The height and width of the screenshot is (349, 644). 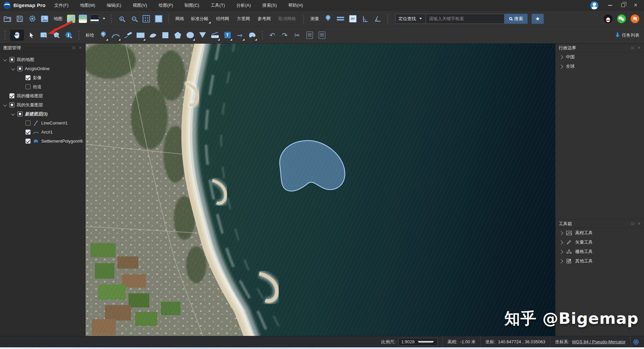 I want to click on plot-arrow-button: →, so click(x=240, y=35).